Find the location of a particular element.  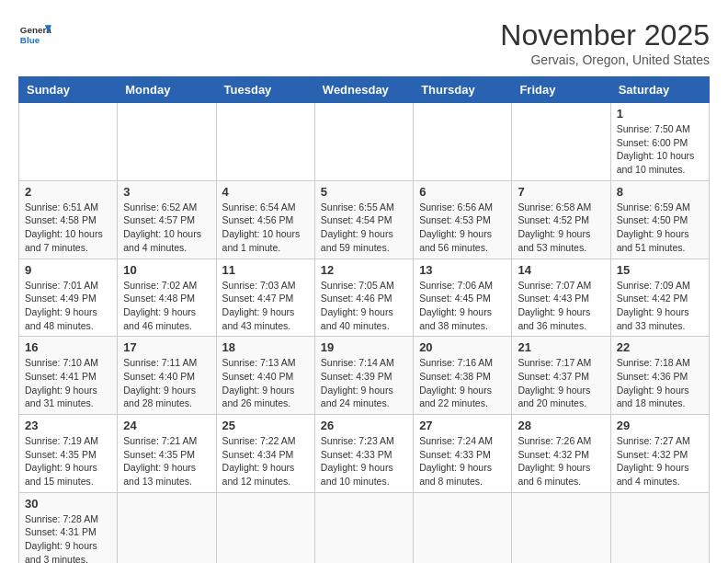

calendar-cell: 14Sunrise: 7:07 AM Sunset: 4:43 PM Dayli… is located at coordinates (561, 298).